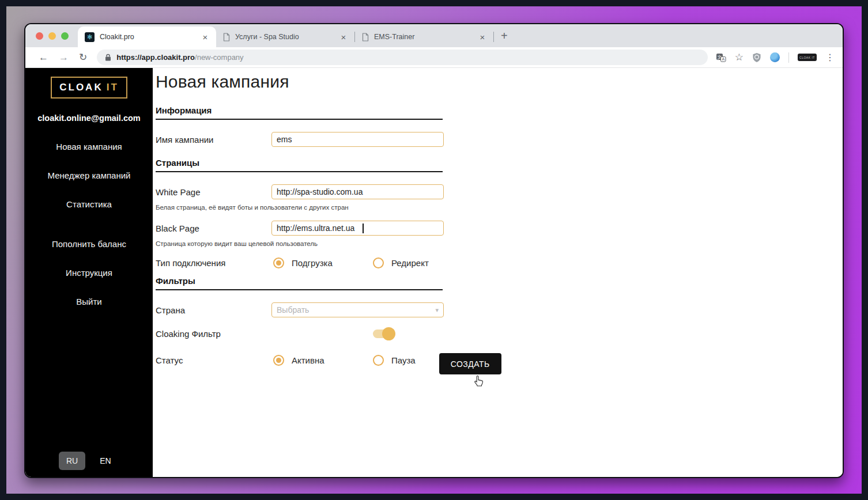 The height and width of the screenshot is (500, 868). What do you see at coordinates (213, 310) in the screenshot?
I see `country-label: Страна` at bounding box center [213, 310].